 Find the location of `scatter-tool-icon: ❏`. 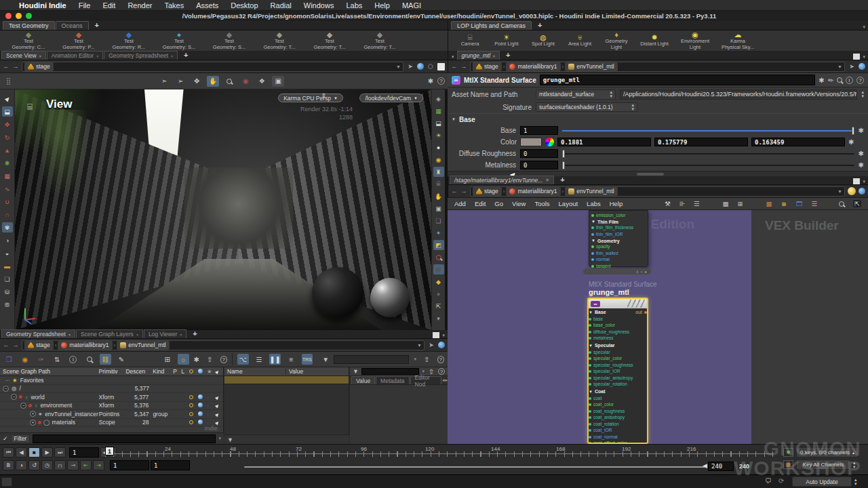

scatter-tool-icon: ❏ is located at coordinates (7, 279).